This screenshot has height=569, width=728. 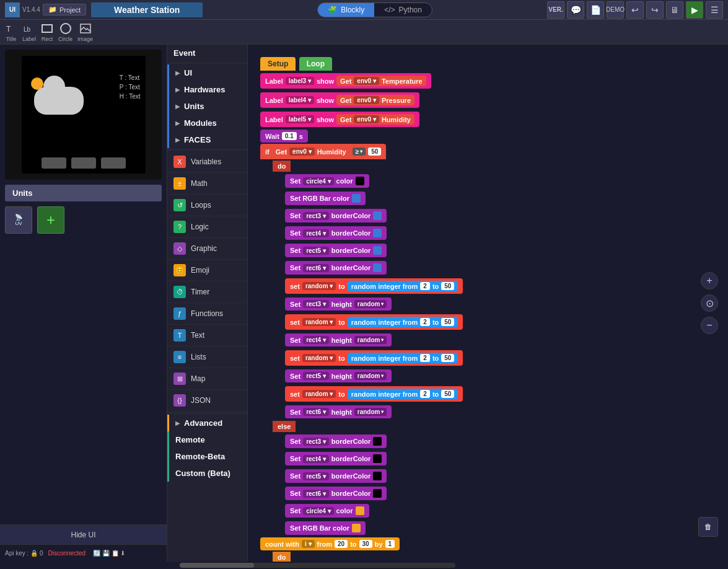 I want to click on block-else-circle4-color: Set circle4 ▾ color, so click(x=507, y=511).